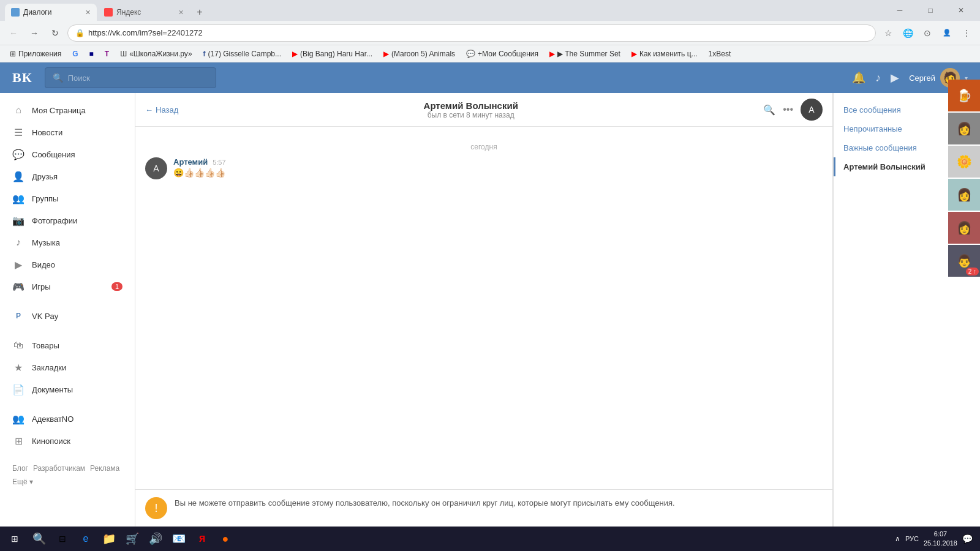 The image size is (980, 551). I want to click on bookmark-kak: ▶ Как изменить ц..., so click(665, 54).